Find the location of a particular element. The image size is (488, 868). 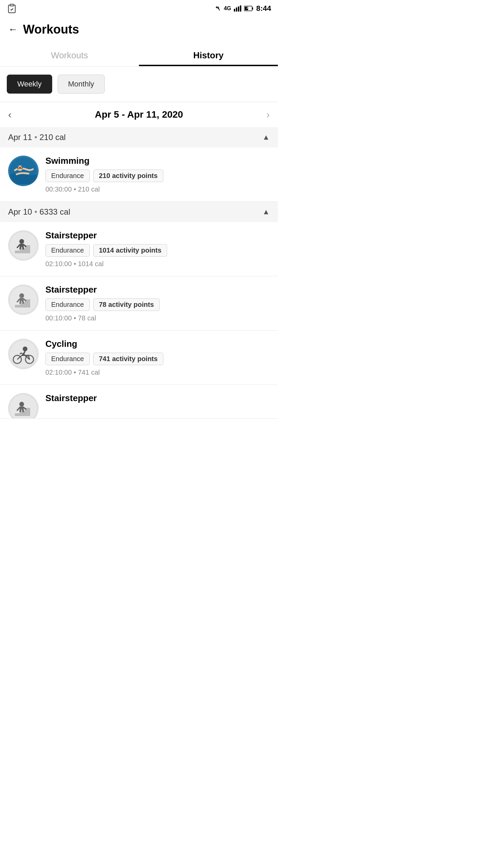

expand-icon-apr11: ▲ is located at coordinates (266, 137).